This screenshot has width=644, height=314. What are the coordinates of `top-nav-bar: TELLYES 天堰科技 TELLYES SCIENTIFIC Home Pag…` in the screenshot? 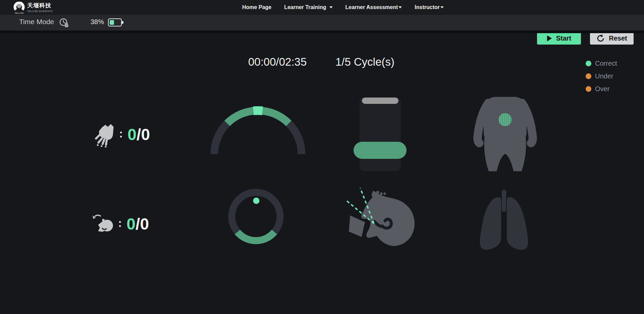 It's located at (322, 7).